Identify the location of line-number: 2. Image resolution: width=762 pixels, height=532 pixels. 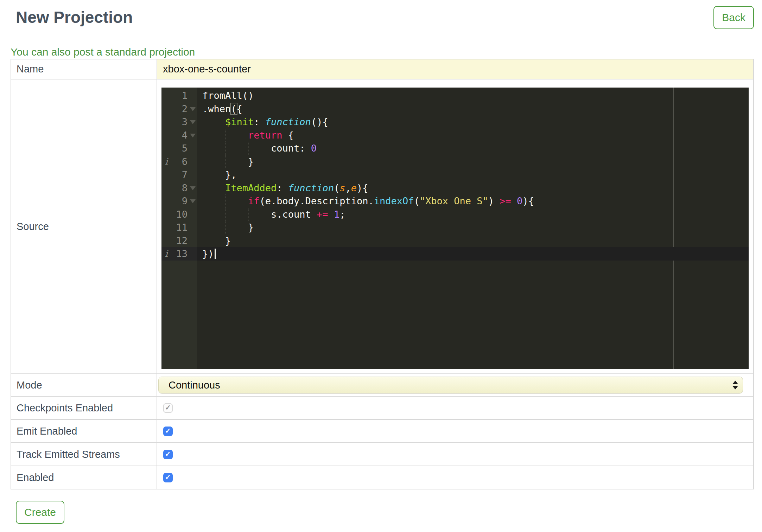
(185, 109).